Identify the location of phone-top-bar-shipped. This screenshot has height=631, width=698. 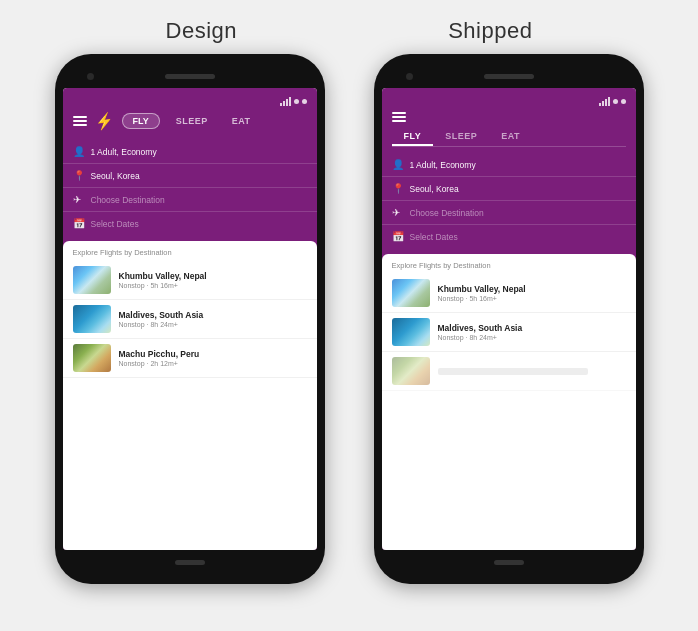
(509, 76).